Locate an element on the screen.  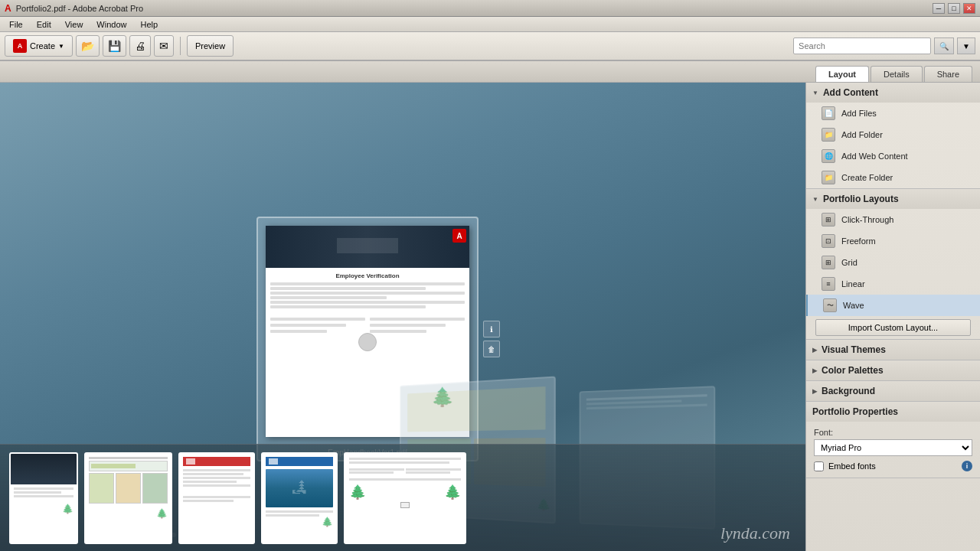
add-content-arrow: ▼ is located at coordinates (815, 93).